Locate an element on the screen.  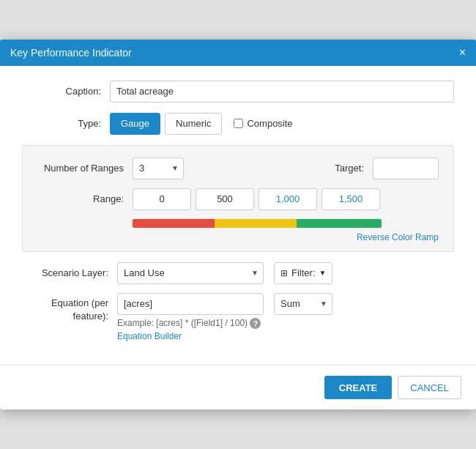
num-ranges-label: Number of Ranges is located at coordinates (85, 168).